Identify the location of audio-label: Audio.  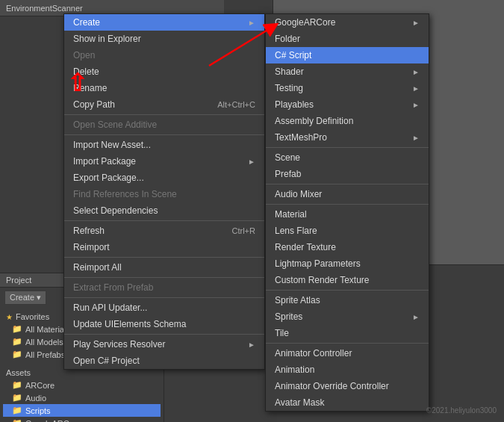
(36, 398).